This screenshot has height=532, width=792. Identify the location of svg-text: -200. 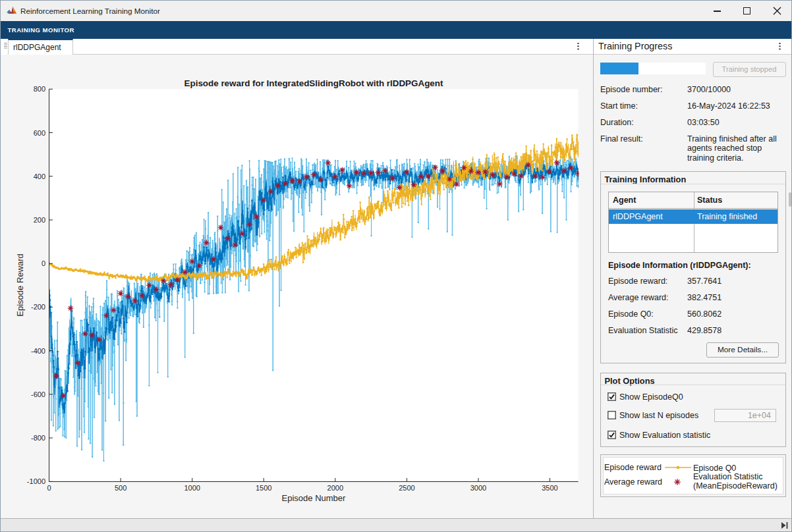
(38, 307).